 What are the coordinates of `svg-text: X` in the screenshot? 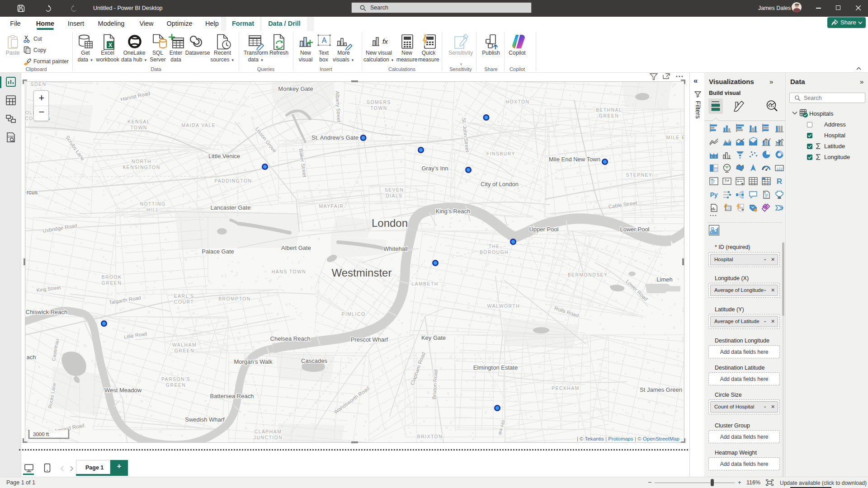 It's located at (110, 45).